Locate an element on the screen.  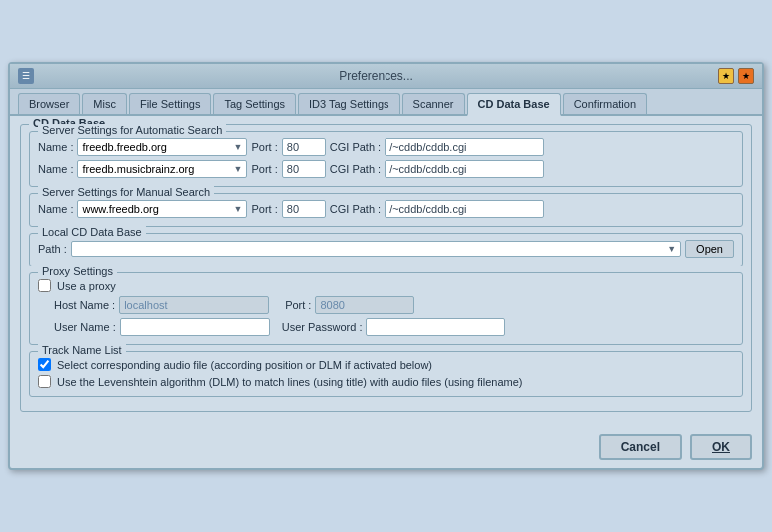
cancel-button: Cancel is located at coordinates (641, 447).